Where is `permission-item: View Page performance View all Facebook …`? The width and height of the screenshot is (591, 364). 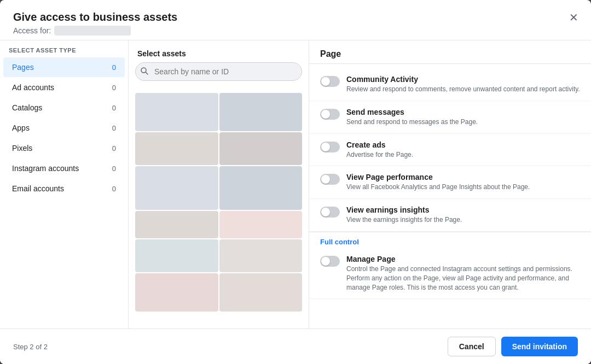 permission-item: View Page performance View all Facebook … is located at coordinates (450, 183).